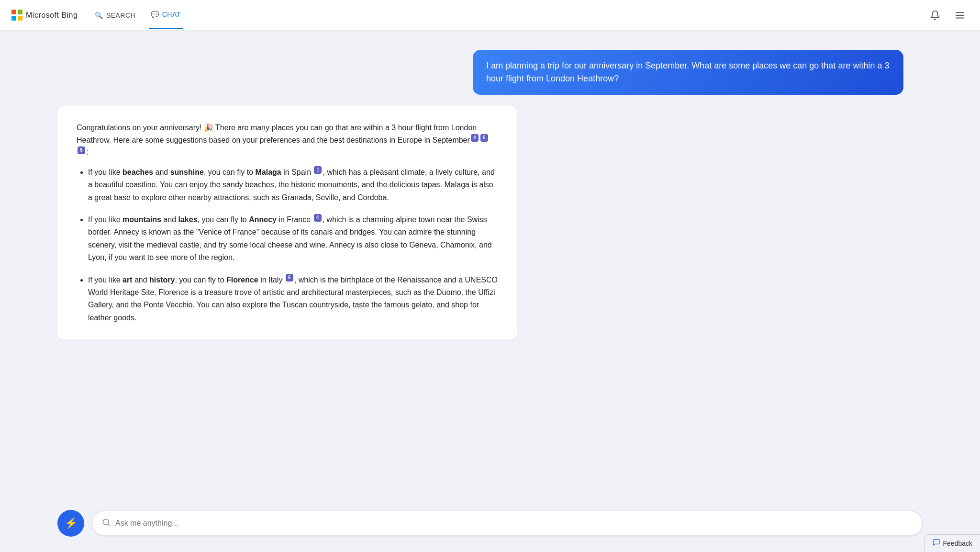 Image resolution: width=980 pixels, height=552 pixels. I want to click on list-item: If you like mountains and lakes, you can…, so click(293, 239).